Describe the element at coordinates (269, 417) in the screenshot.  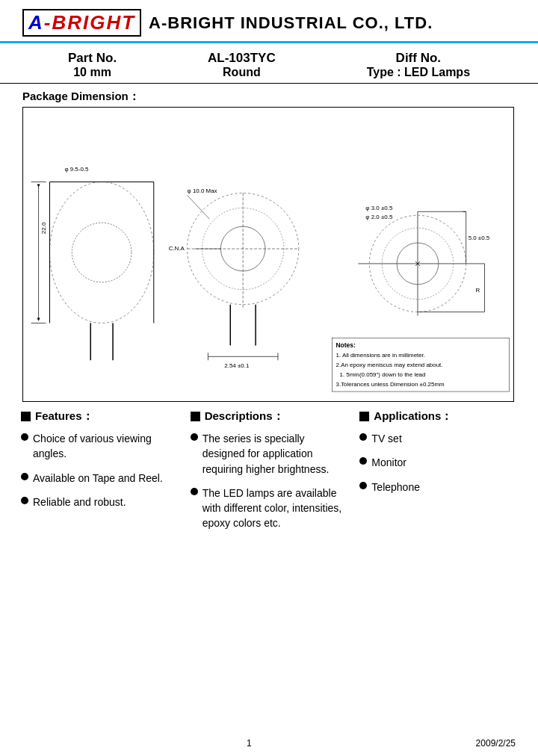
I see `descriptions-header: Descriptions：` at that location.